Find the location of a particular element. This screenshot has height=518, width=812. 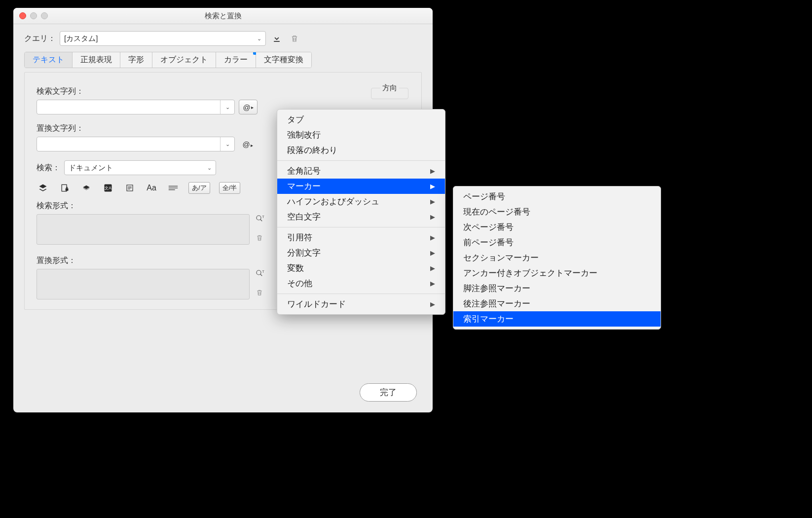

query-combo: [カスタム] ⌄ is located at coordinates (163, 38).